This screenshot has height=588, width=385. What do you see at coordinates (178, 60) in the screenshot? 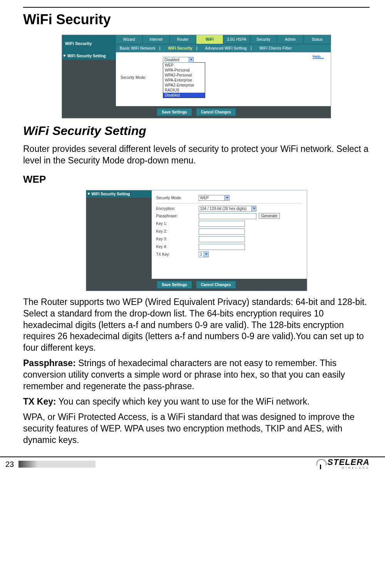
I see `security-mode-select: Disabled` at bounding box center [178, 60].